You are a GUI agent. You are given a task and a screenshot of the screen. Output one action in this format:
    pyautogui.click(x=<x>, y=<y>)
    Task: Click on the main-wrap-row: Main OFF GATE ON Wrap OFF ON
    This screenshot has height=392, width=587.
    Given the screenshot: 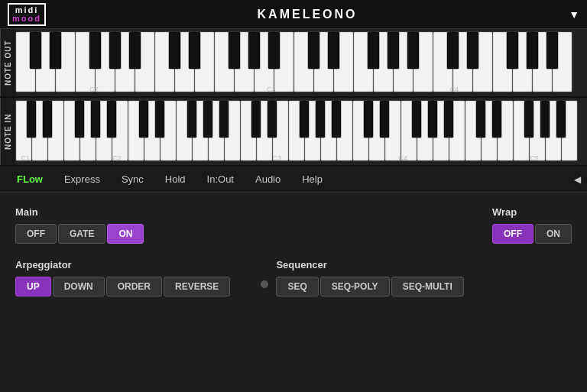 What is the action you would take?
    pyautogui.click(x=294, y=225)
    